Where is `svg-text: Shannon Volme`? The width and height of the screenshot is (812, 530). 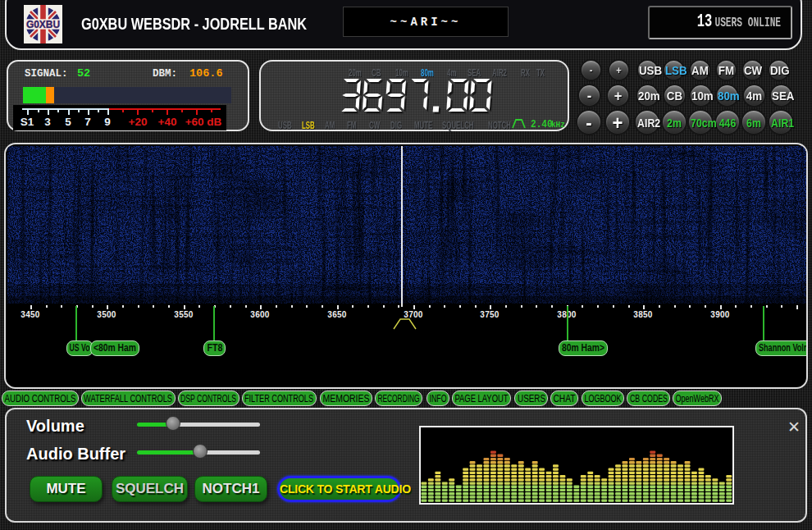 svg-text: Shannon Volme is located at coordinates (783, 348).